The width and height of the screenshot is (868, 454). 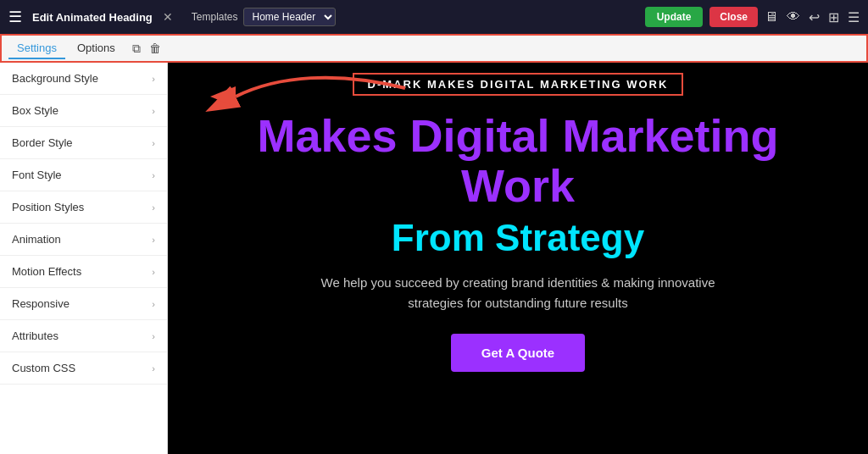 I want to click on menu-icon: ☰, so click(x=854, y=17).